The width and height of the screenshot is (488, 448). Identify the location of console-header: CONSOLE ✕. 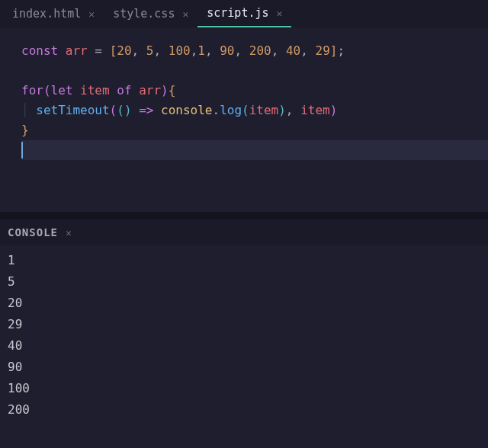
(244, 232).